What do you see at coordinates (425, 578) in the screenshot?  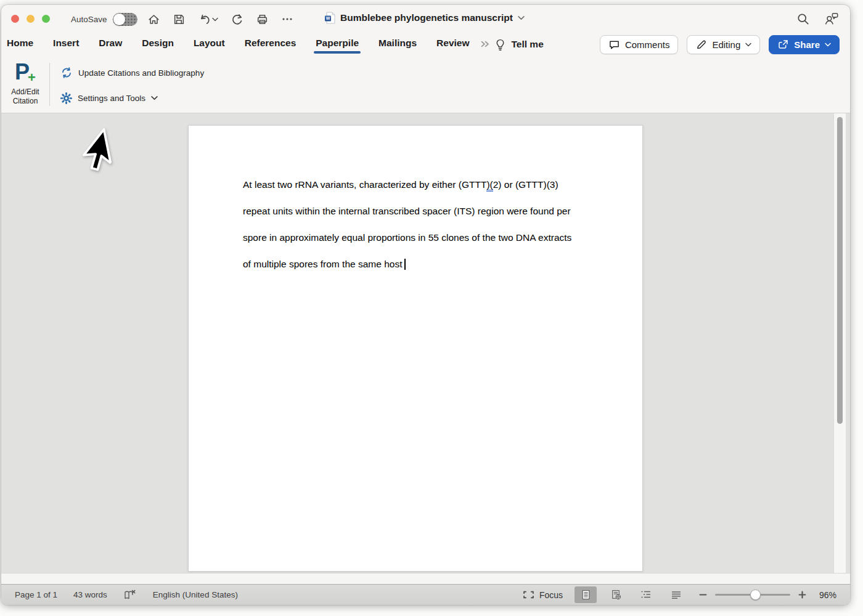 I see `horizontal-scrollbar-track` at bounding box center [425, 578].